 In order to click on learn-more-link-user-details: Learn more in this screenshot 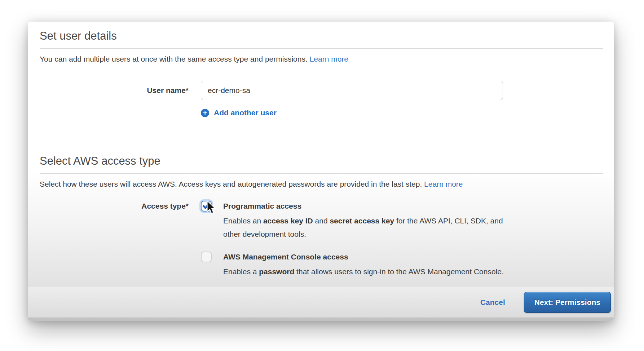, I will do `click(329, 59)`.